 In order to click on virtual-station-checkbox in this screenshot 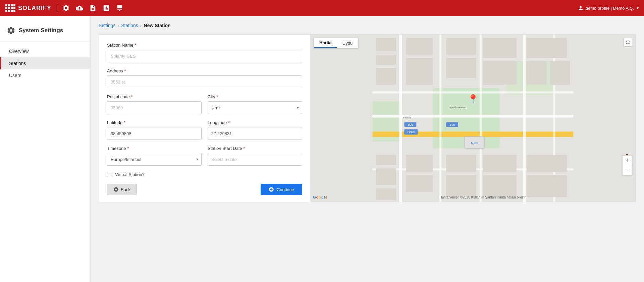, I will do `click(110, 174)`.